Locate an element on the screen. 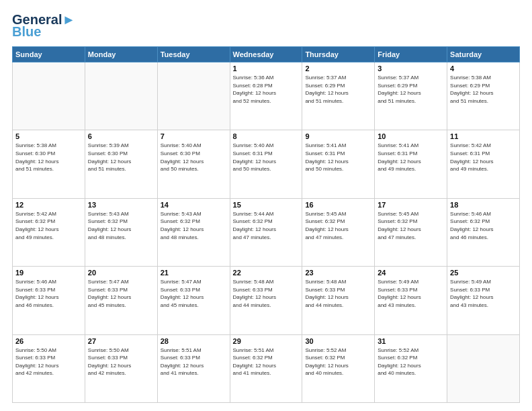 This screenshot has height=411, width=532. day-number: 19 is located at coordinates (48, 273).